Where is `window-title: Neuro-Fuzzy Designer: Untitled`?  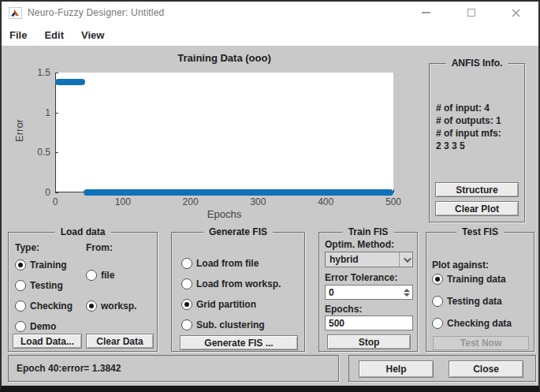
window-title: Neuro-Fuzzy Designer: Untitled is located at coordinates (96, 13).